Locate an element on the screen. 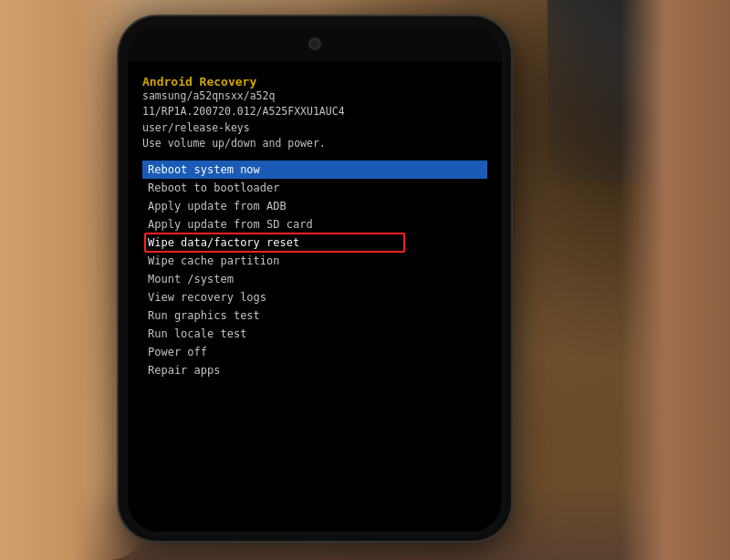  menu-item-wipe-cache: Wipe cache partition is located at coordinates (315, 261).